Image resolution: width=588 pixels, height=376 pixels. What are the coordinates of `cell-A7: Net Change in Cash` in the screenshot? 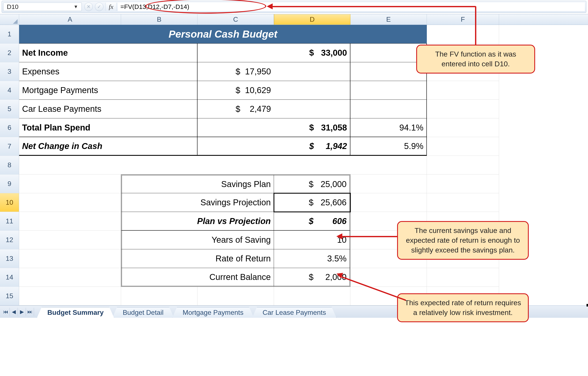 It's located at (108, 146).